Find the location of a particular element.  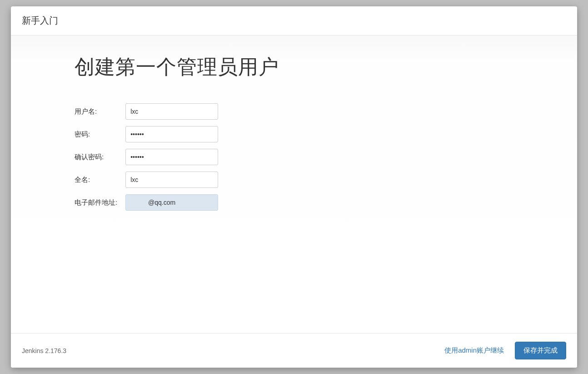

modal-footer: Jenkins 2.176.3 使用admin账户继续 保存并完成 is located at coordinates (294, 350).